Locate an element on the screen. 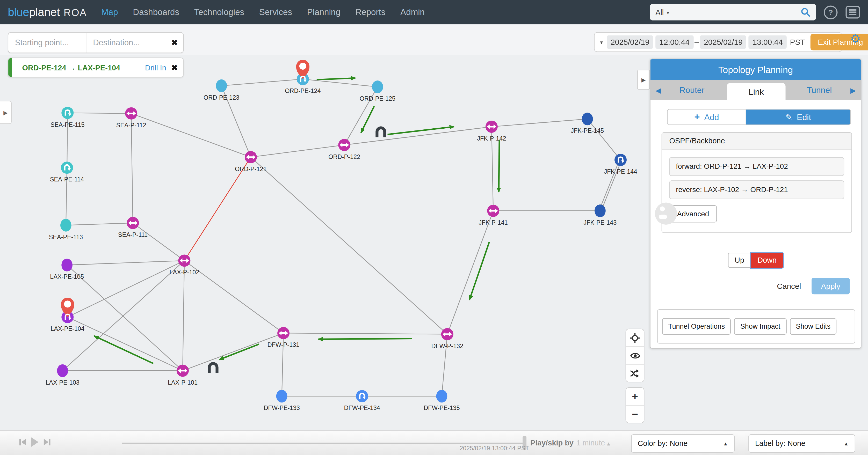  show-impact-button: Show Impact is located at coordinates (761, 326).